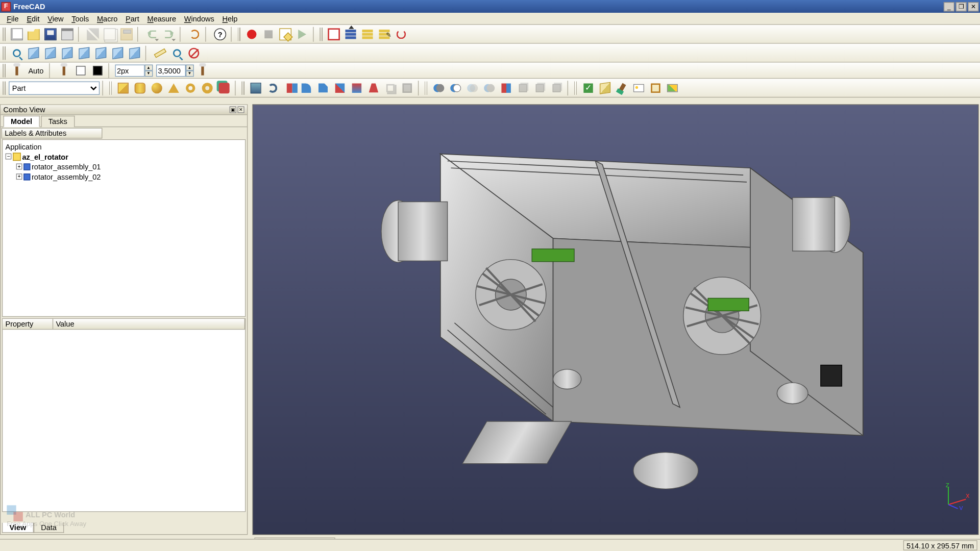 This screenshot has height=551, width=980. I want to click on workbench-select: Part, so click(54, 88).